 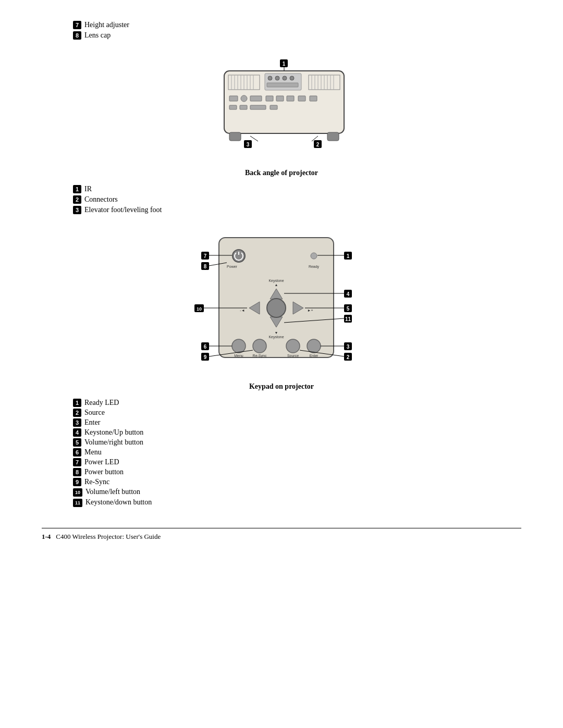 What do you see at coordinates (77, 462) in the screenshot?
I see `kp-badge-7: 7` at bounding box center [77, 462].